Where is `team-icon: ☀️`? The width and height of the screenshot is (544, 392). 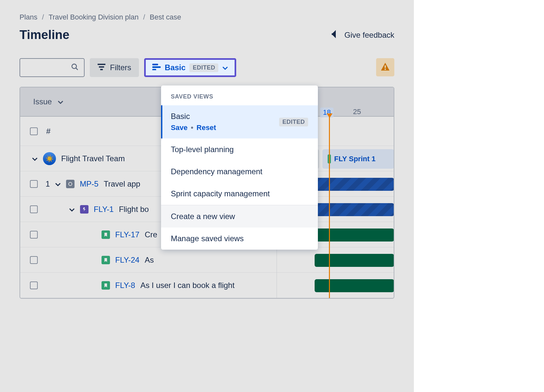 team-icon: ☀️ is located at coordinates (49, 159).